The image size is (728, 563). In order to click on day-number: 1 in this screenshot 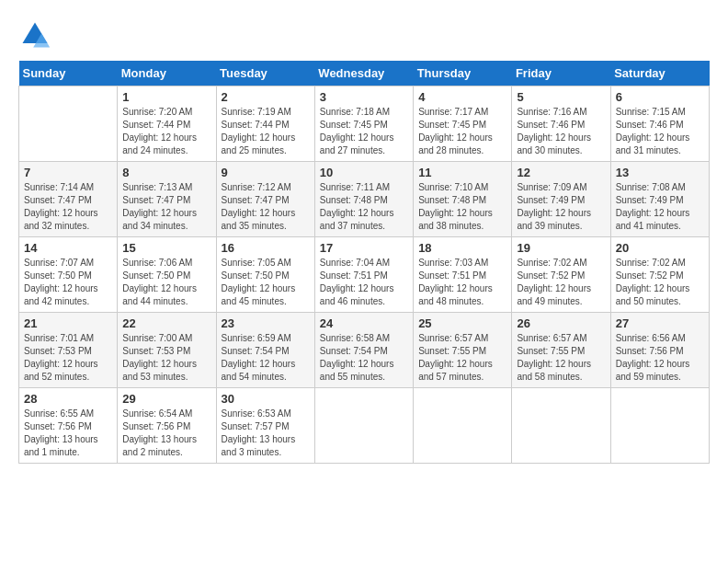, I will do `click(166, 98)`.